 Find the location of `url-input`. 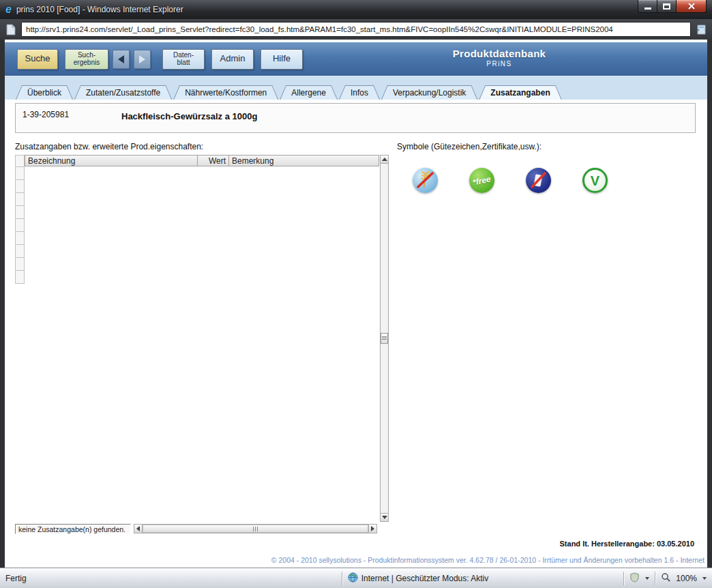

url-input is located at coordinates (356, 29).